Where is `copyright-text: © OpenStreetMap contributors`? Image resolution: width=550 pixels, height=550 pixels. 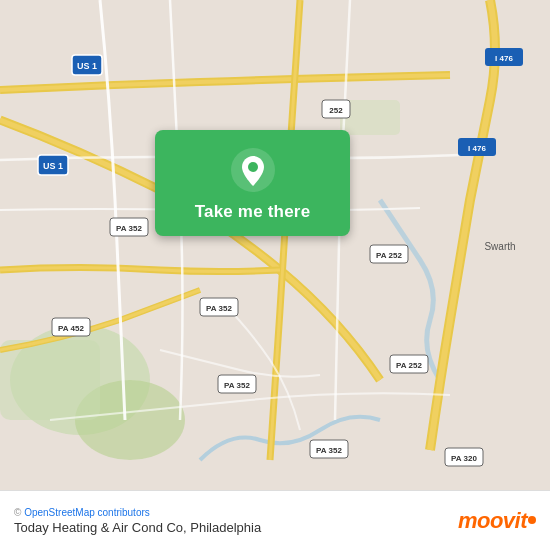 copyright-text: © OpenStreetMap contributors is located at coordinates (138, 512).